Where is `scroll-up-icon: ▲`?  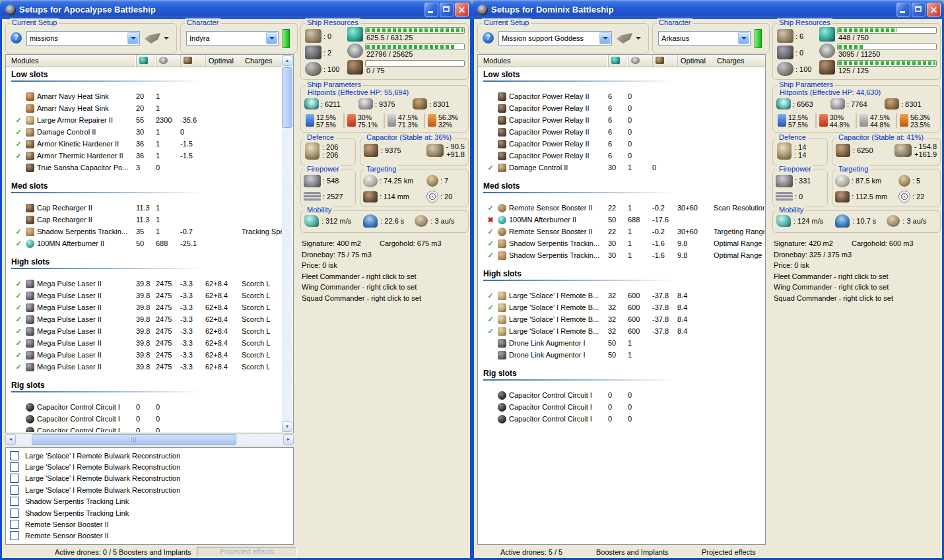
scroll-up-icon: ▲ is located at coordinates (287, 61).